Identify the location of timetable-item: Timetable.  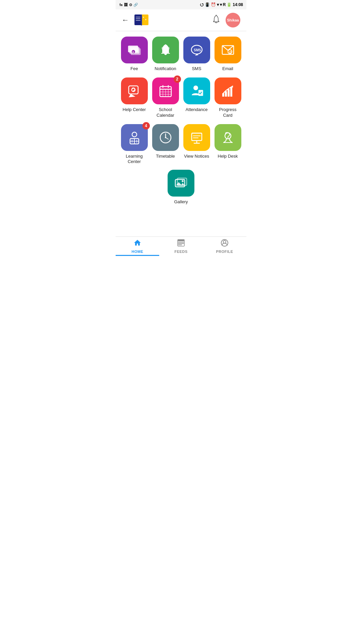
(166, 144).